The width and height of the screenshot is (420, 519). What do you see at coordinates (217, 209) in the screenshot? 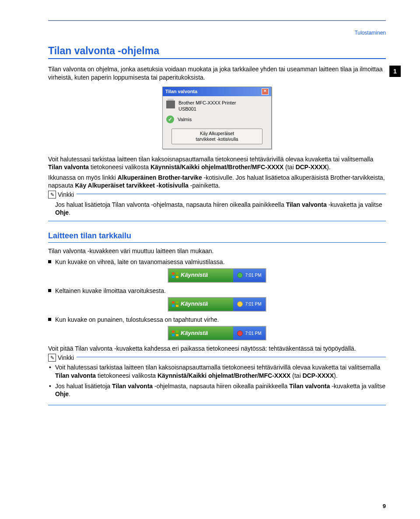
I see `note-body: Jos haluat lisätietoja Tilan valvonta -o…` at bounding box center [217, 209].